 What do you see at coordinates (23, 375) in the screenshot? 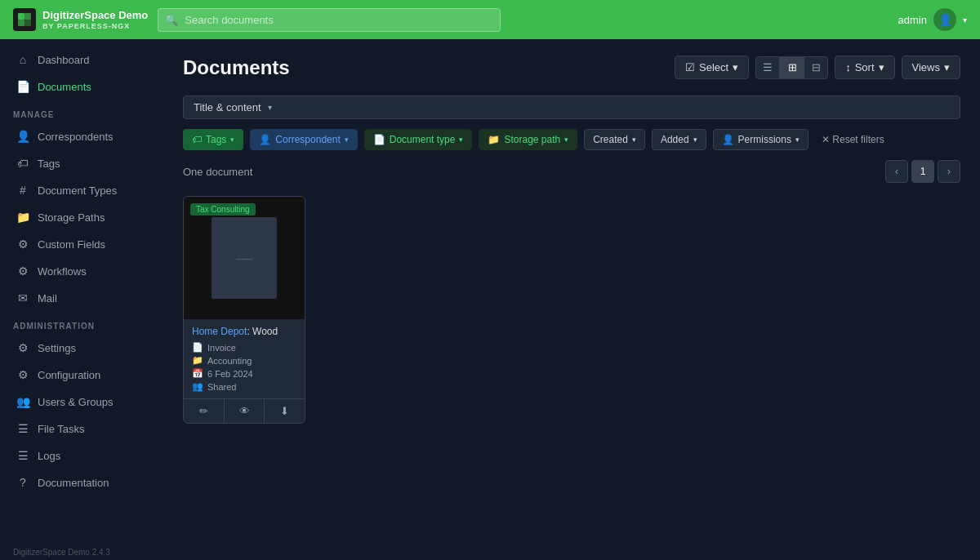
I see `config-icon: ⚙` at bounding box center [23, 375].